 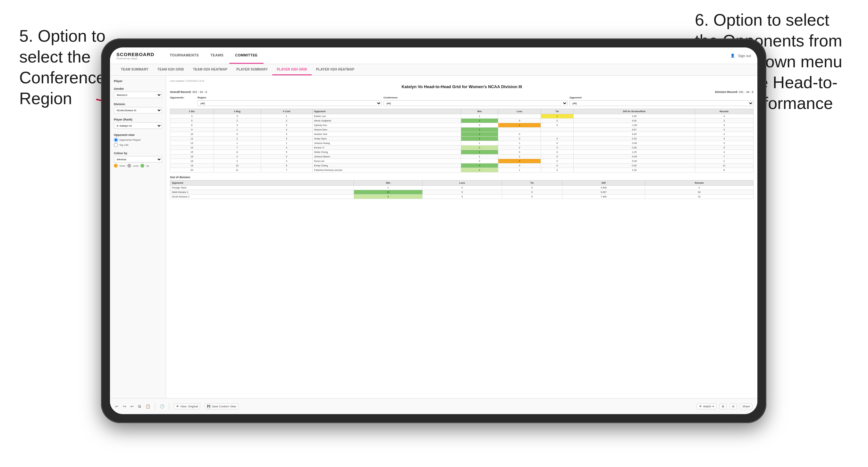 I want to click on cell-diff: 9.267, so click(x=603, y=192).